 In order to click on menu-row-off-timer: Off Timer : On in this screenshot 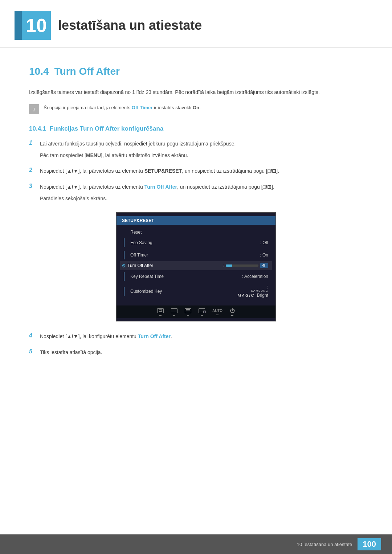, I will do `click(196, 255)`.